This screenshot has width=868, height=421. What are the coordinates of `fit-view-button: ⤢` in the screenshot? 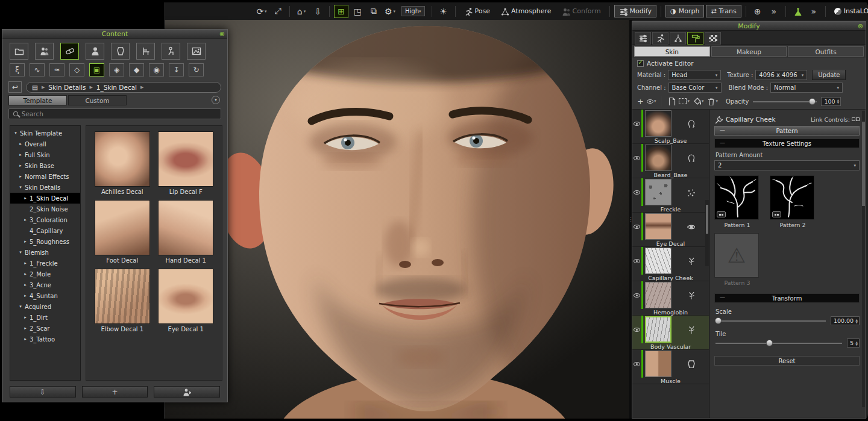 It's located at (278, 11).